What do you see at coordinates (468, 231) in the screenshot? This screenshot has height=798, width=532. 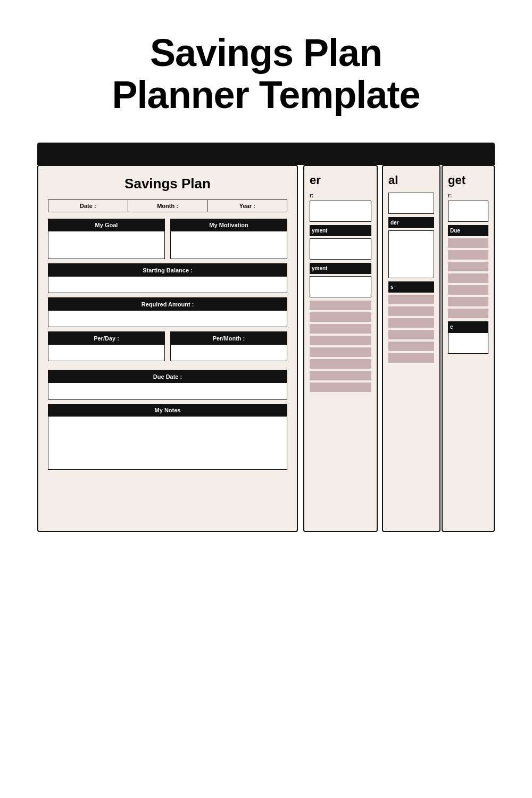 I see `card4-label1: Due` at bounding box center [468, 231].